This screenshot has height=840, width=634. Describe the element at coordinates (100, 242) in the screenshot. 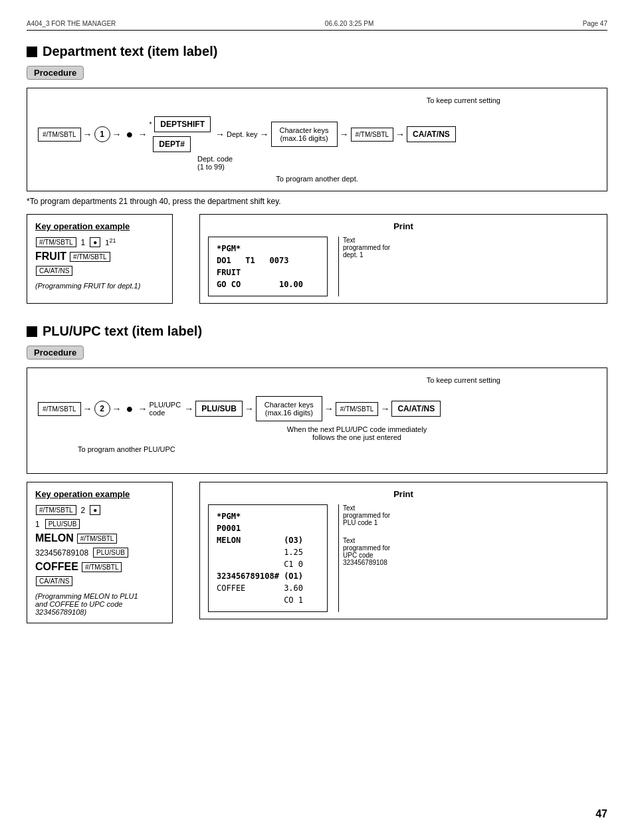

I see `key-op-line-1: #/TM/SBTL 1 ● 121` at that location.